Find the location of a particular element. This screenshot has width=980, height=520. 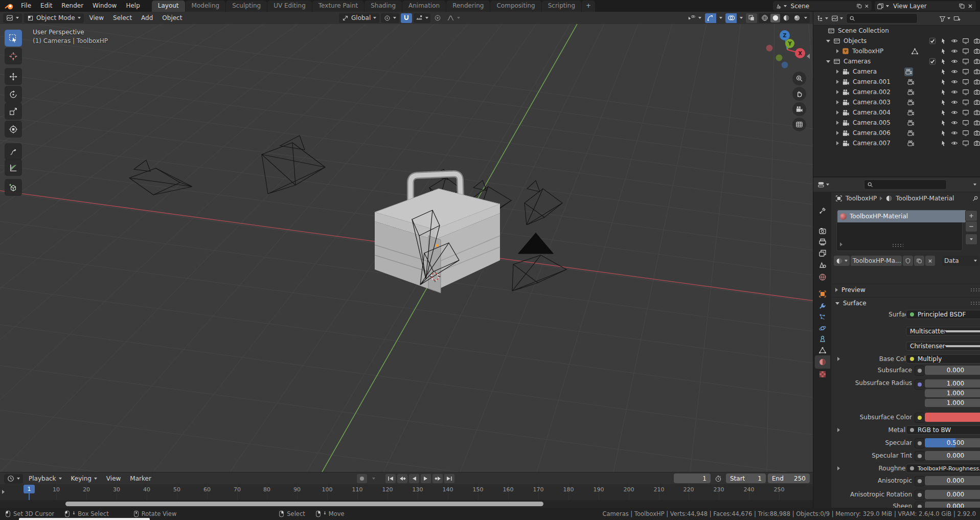

properties-options-dropdown-icon is located at coordinates (975, 185).